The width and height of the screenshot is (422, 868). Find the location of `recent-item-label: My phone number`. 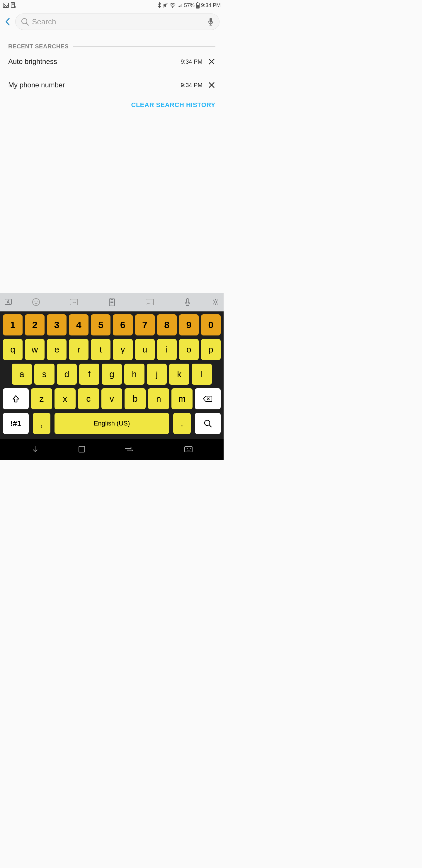

recent-item-label: My phone number is located at coordinates (92, 85).